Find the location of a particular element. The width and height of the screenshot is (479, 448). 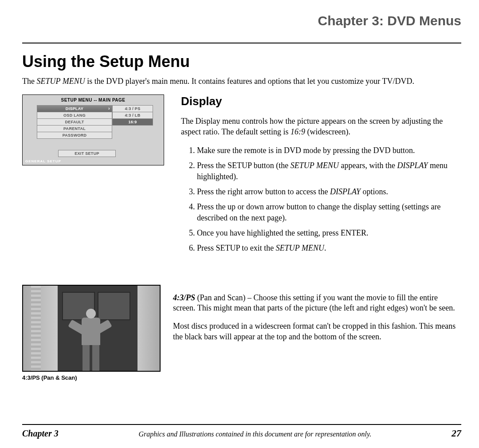

setup-menu-box: SETUP MENU -- MAIN PAGE DISPLAY OSD LANG… is located at coordinates (93, 130).